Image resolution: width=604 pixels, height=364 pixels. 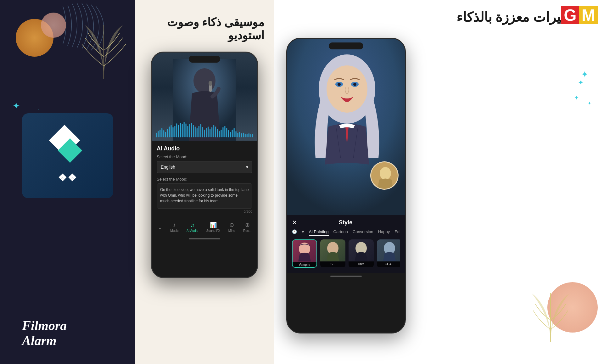 I want to click on woman-photo, so click(x=346, y=127).